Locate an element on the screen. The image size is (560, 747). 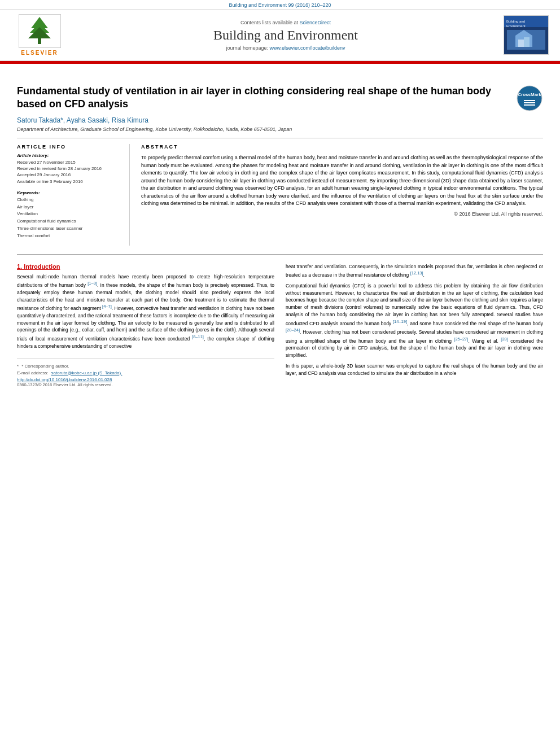
cite-12-13: [12,13] is located at coordinates (417, 273).